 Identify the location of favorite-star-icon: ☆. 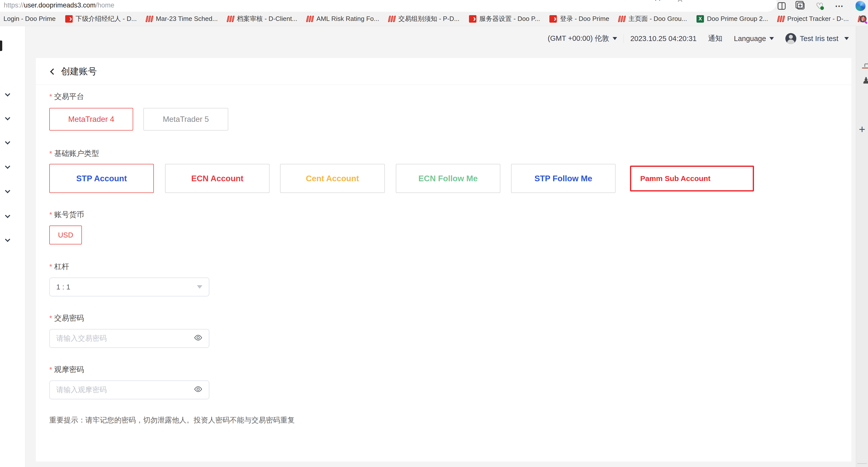
(680, 2).